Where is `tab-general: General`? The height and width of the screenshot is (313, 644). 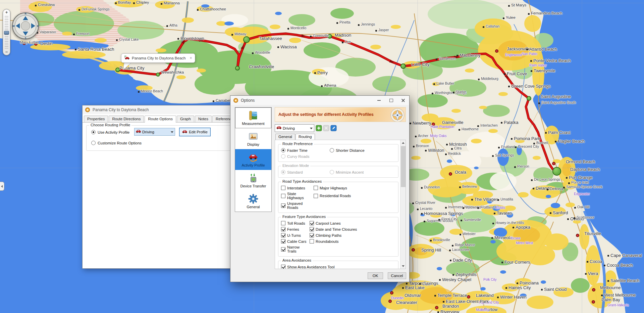
tab-general: General is located at coordinates (285, 137).